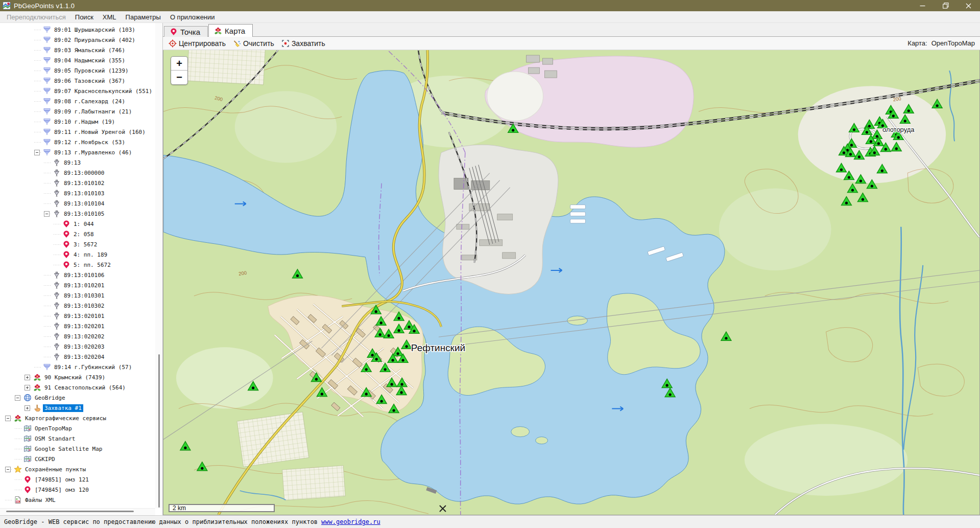 The height and width of the screenshot is (528, 980). I want to click on tree-item-label: 89:13:020204, so click(84, 357).